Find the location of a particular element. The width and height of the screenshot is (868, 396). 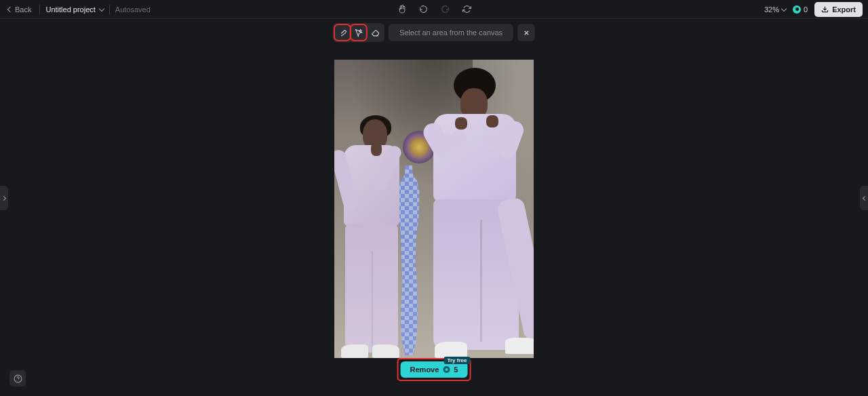

eraser-tool-button is located at coordinates (375, 33).